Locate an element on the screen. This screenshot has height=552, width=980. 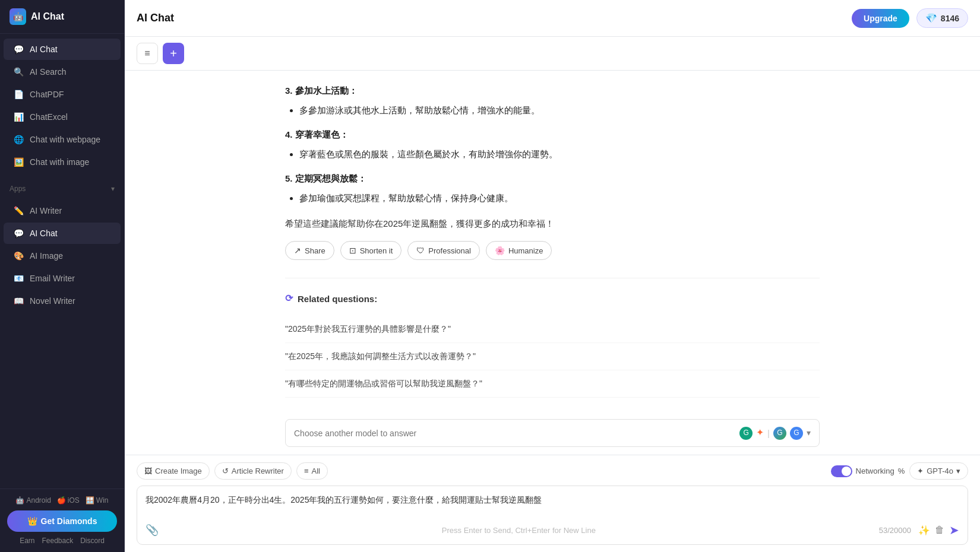
response-conclusion: 希望這些建議能幫助你在2025年逆風翻盤，獲得更多的成功和幸福！ is located at coordinates (552, 223).